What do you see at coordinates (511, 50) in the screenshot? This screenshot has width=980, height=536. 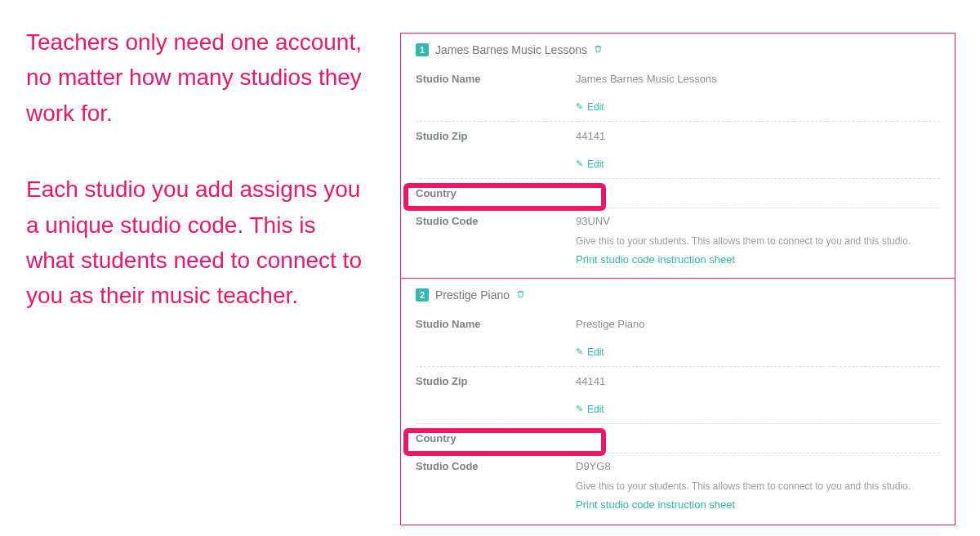 I see `studio-title: James Barnes Music Lessons` at bounding box center [511, 50].